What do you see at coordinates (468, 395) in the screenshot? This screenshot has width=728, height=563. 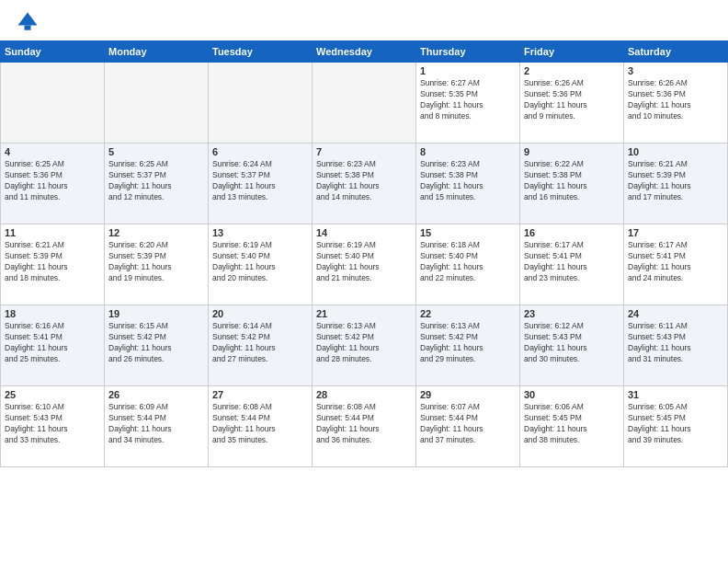 I see `day-number: 29` at bounding box center [468, 395].